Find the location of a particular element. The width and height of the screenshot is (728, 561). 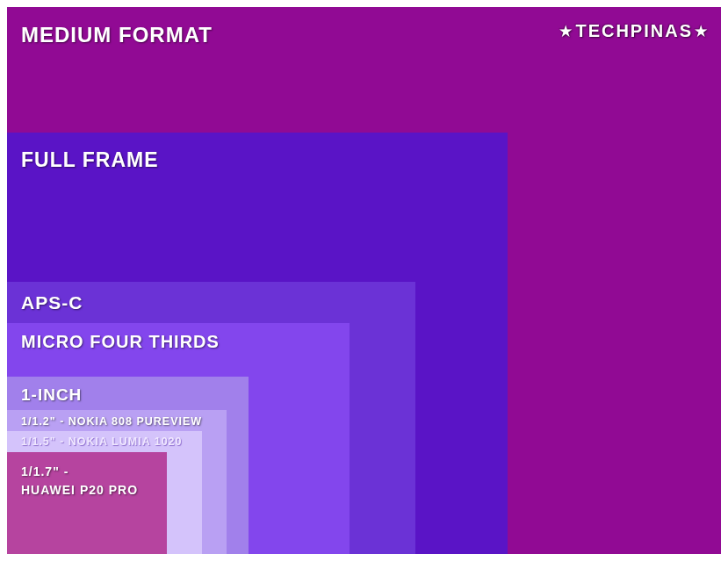

micro-four-thirds-label: Micro Four Thirds is located at coordinates (120, 342).